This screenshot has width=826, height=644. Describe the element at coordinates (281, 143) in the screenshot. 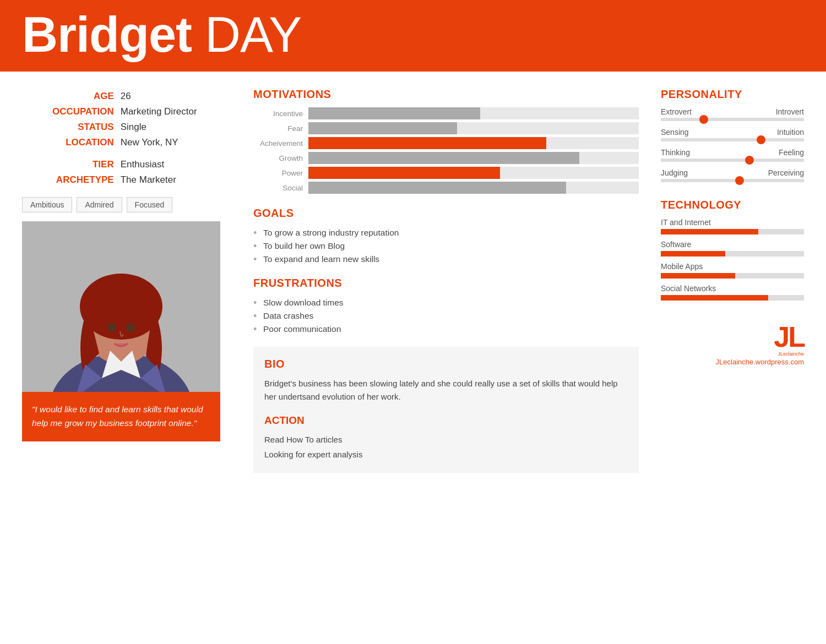

I see `motivation-label: Acheivement` at that location.